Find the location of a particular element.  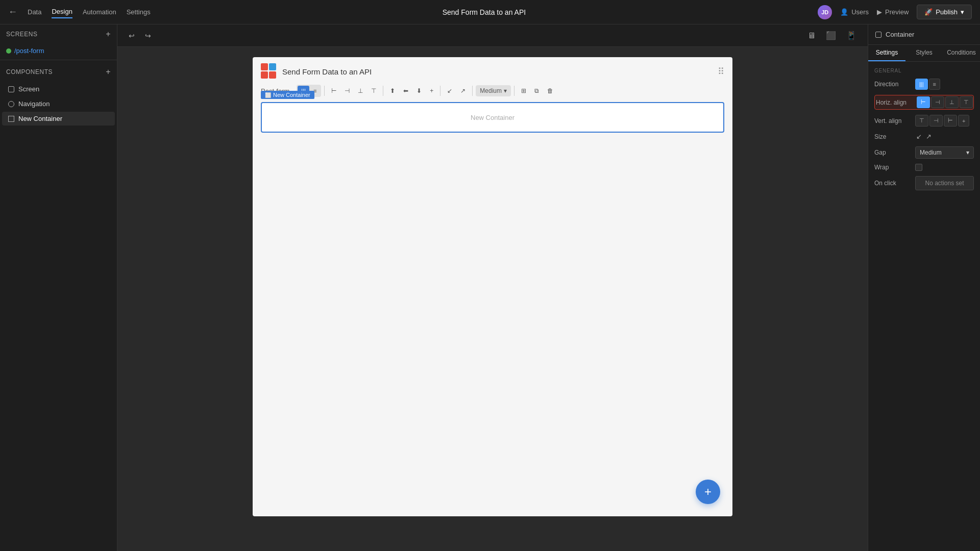

general-section-title: GENERAL is located at coordinates (924, 70).